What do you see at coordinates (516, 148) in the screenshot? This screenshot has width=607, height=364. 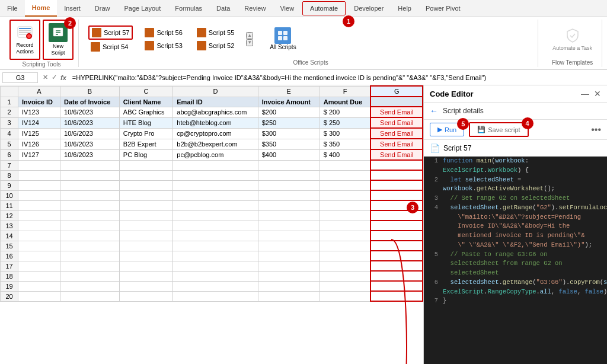 I see `script-name-row: 📄 Script 57` at bounding box center [516, 148].